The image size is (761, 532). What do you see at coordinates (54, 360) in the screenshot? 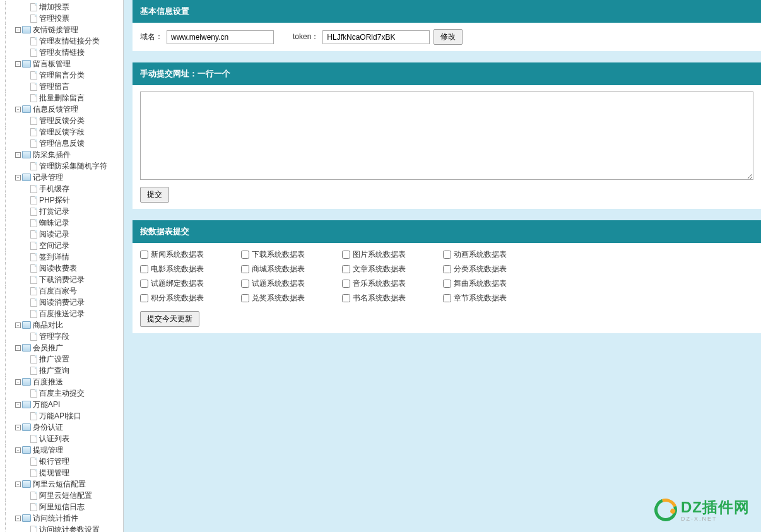
I see `tree-label: 推广设置` at bounding box center [54, 360].